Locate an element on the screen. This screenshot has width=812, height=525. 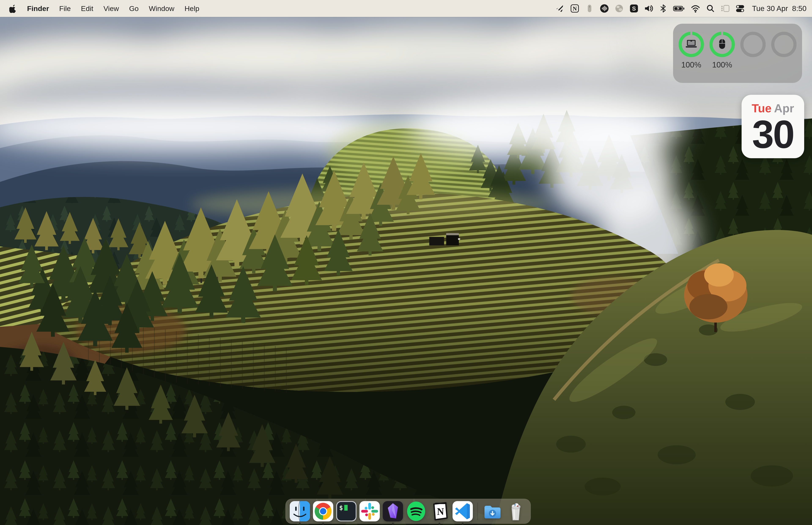
volume-icon is located at coordinates (649, 9).